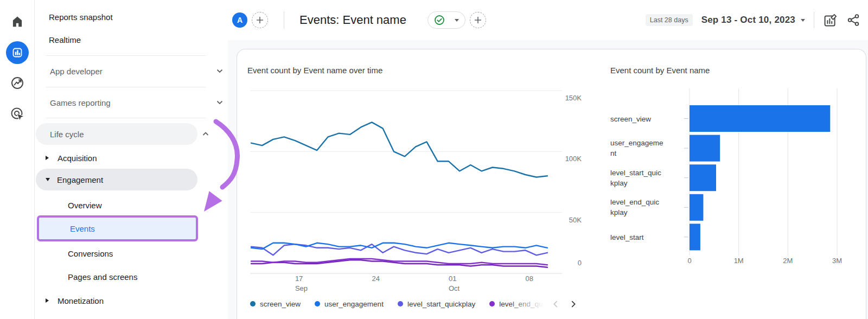 The height and width of the screenshot is (319, 868). Describe the element at coordinates (206, 134) in the screenshot. I see `chevron-up-icon` at that location.